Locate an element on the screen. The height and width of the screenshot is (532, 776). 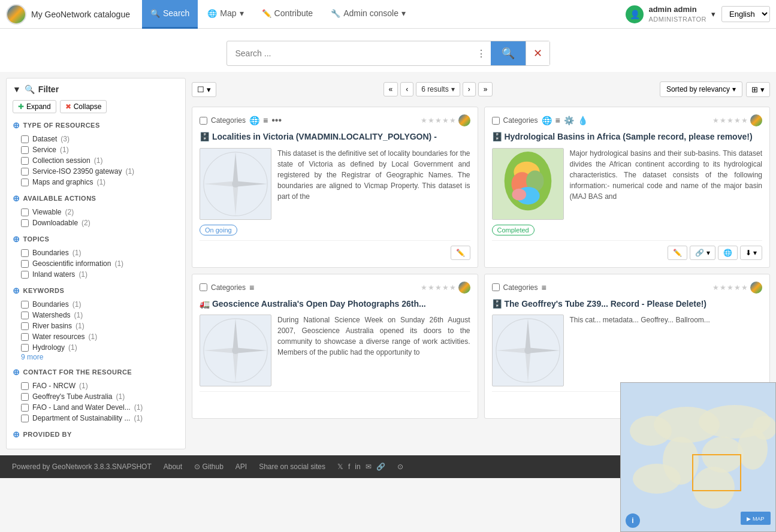
africa-map-svg is located at coordinates (528, 184).